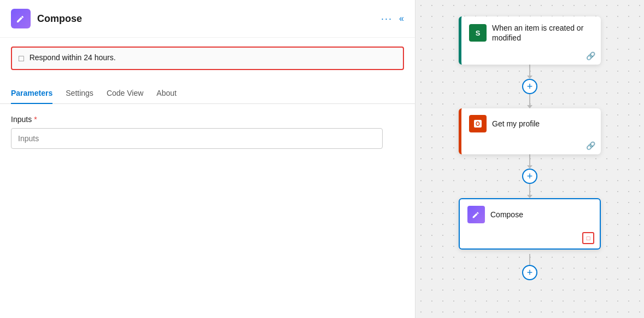  I want to click on add-step-button-bottom: +, so click(530, 273).